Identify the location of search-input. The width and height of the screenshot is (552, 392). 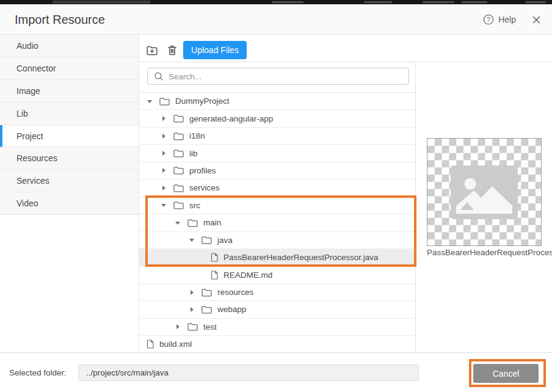
(286, 77).